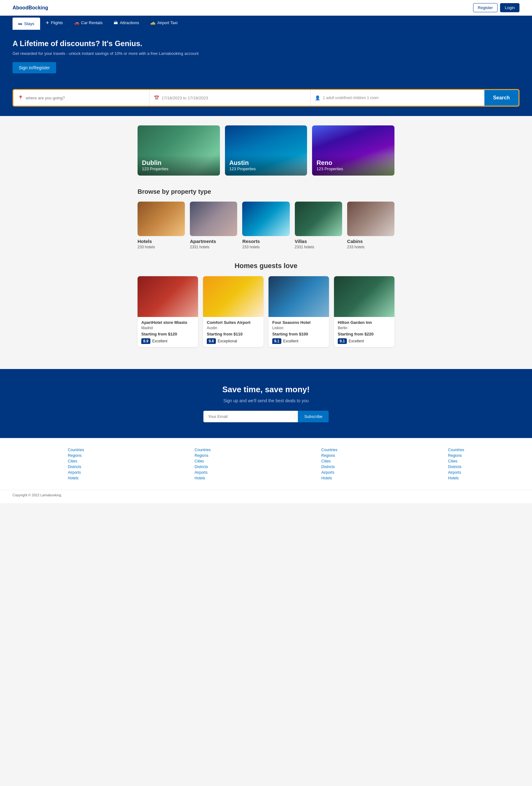  What do you see at coordinates (329, 467) in the screenshot?
I see `footer-link-districts-3: Districts` at bounding box center [329, 467].